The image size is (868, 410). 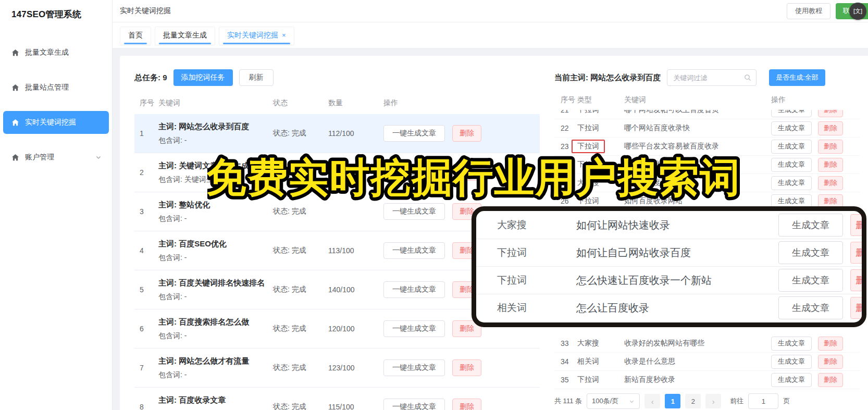 I want to click on table-row: 7 主词: 网站怎么做才有流量 包含词: - 状态: 完成 123/100 一键…, so click(x=337, y=368).